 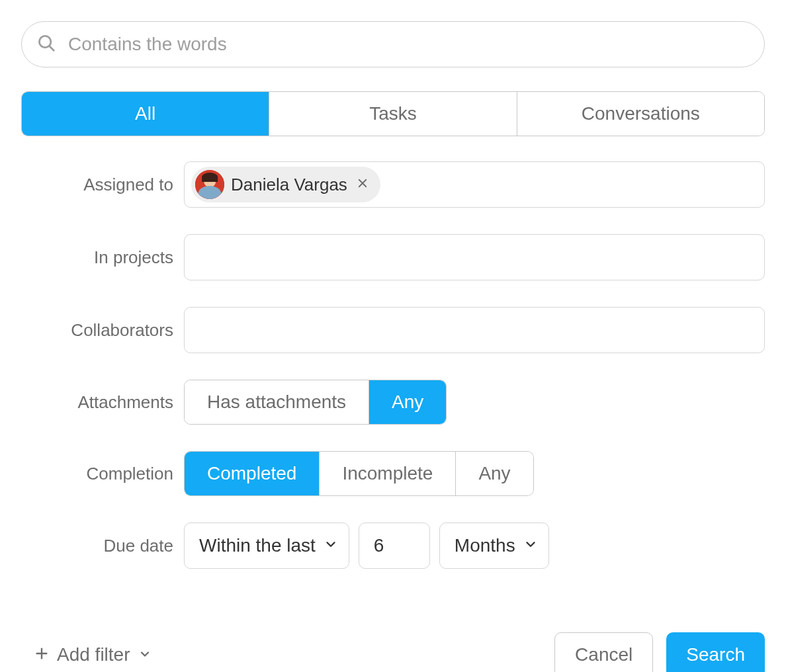 What do you see at coordinates (485, 546) in the screenshot?
I see `due-date-unit-value: Months` at bounding box center [485, 546].